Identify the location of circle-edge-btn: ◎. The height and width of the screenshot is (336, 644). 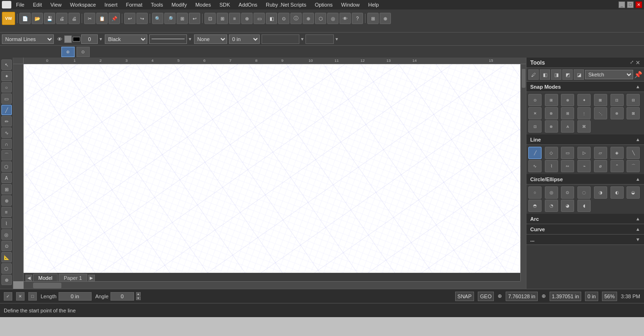
(551, 193).